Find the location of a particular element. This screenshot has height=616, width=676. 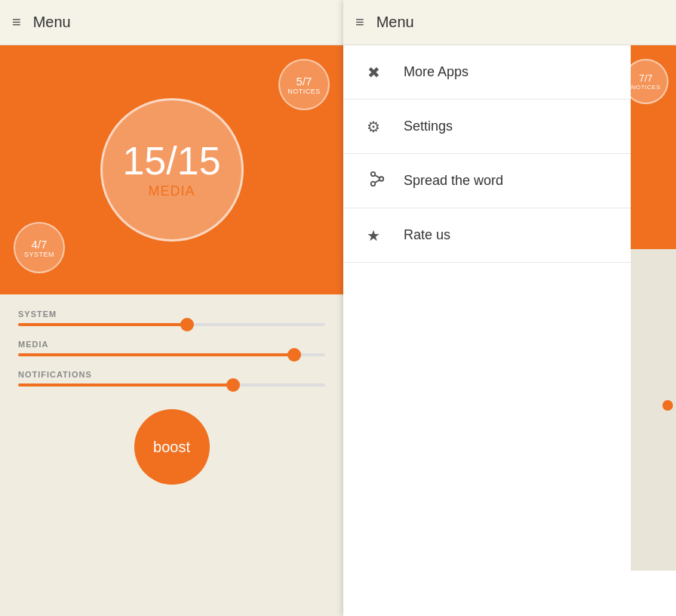

menu-item-settings: ⚙ Settings is located at coordinates (510, 127).